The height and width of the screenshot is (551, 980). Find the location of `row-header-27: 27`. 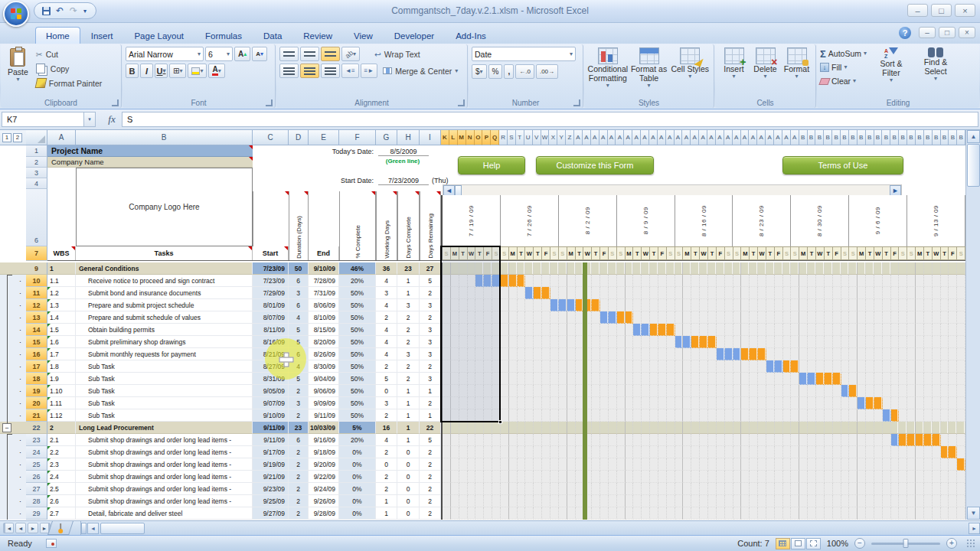

row-header-27: 27 is located at coordinates (37, 489).